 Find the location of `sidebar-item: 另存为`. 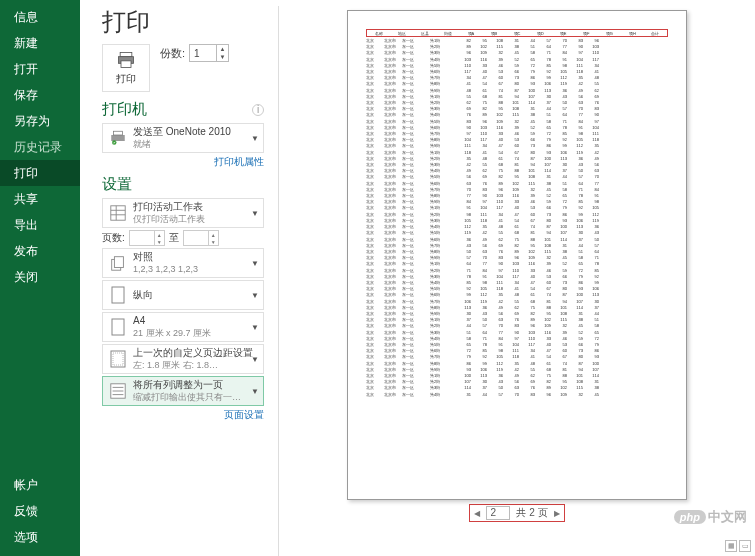

sidebar-item: 另存为 is located at coordinates (40, 121).